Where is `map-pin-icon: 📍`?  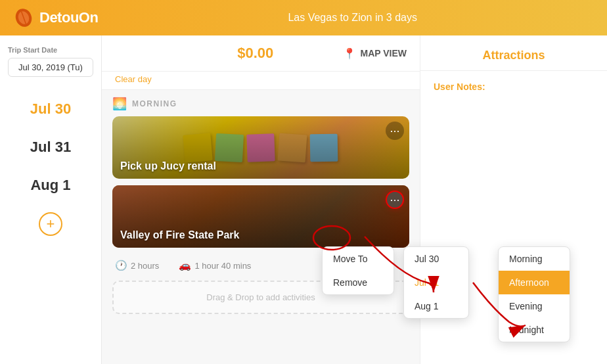 map-pin-icon: 📍 is located at coordinates (349, 54).